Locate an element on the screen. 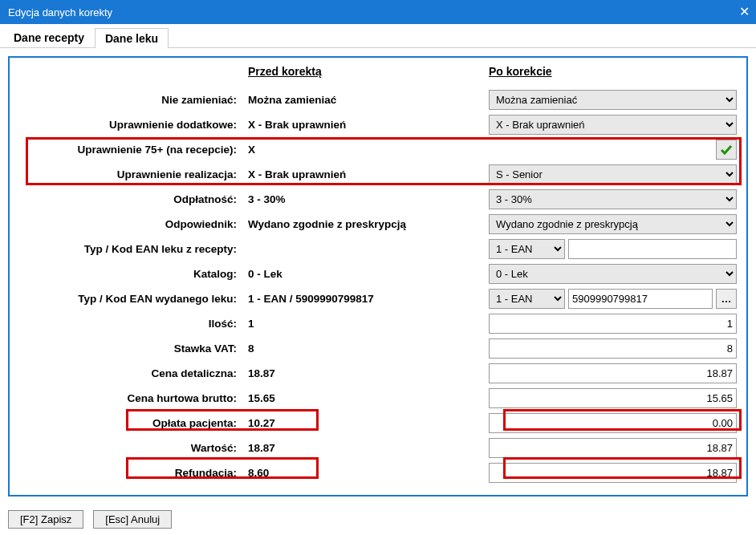  before-typ-ean-recepty is located at coordinates (364, 249).